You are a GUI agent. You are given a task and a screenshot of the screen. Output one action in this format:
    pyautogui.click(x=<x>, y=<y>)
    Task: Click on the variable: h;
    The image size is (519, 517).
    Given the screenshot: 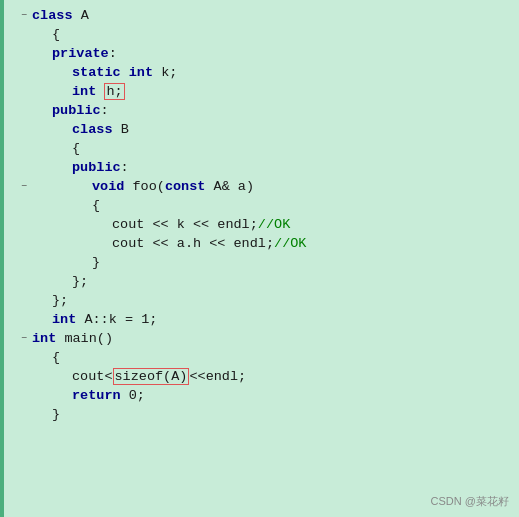 What is the action you would take?
    pyautogui.click(x=114, y=92)
    